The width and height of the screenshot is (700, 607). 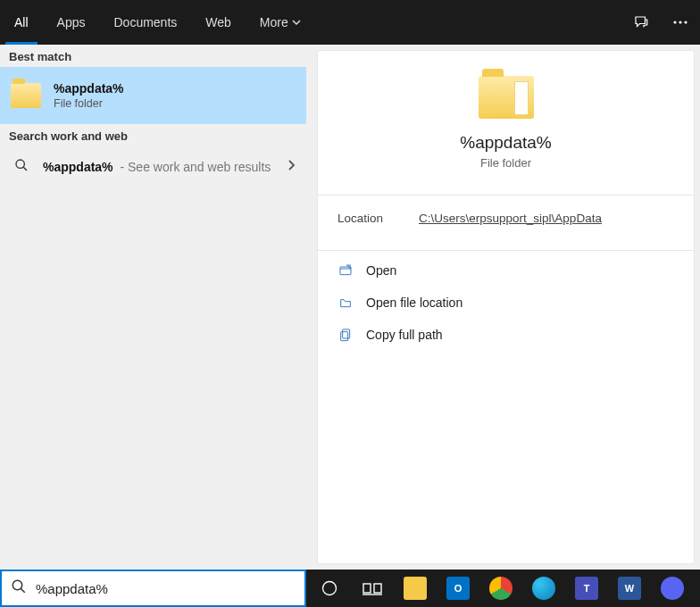 I want to click on action-open: Open, so click(x=505, y=270).